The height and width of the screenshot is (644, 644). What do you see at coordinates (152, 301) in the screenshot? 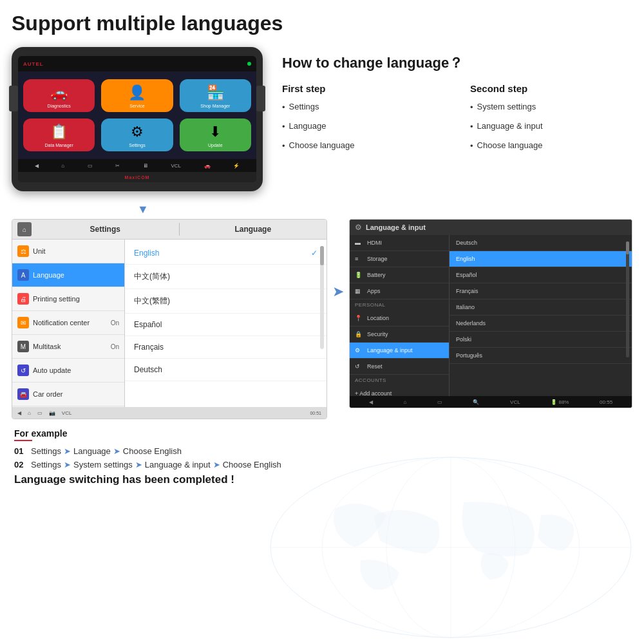
I see `lang-chinese-traditional-label: 中文(繁體)` at bounding box center [152, 301].